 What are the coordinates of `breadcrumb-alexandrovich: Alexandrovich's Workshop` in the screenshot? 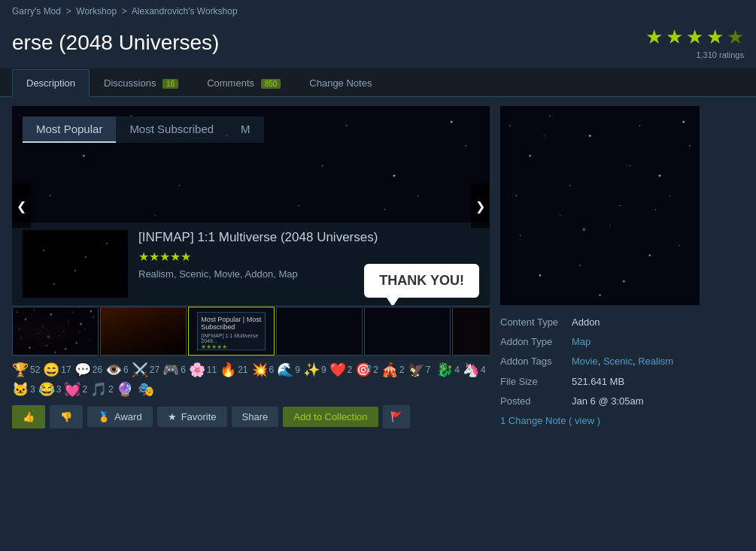 It's located at (185, 11).